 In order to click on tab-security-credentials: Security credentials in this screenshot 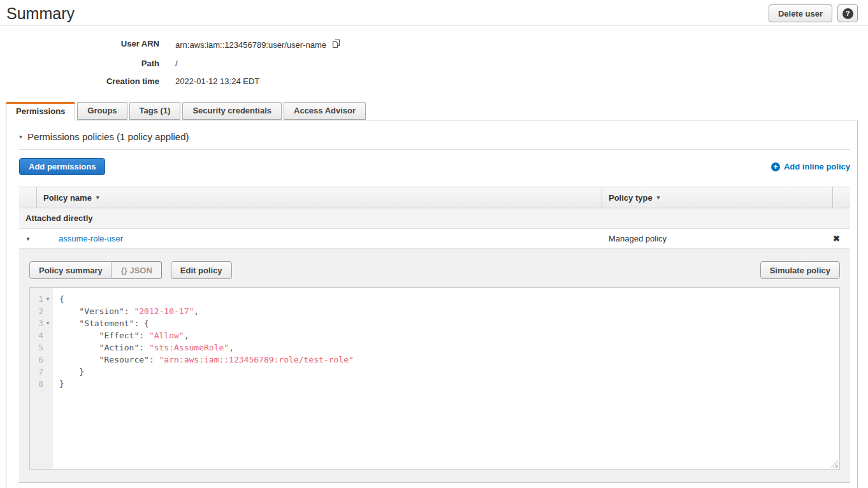, I will do `click(232, 111)`.